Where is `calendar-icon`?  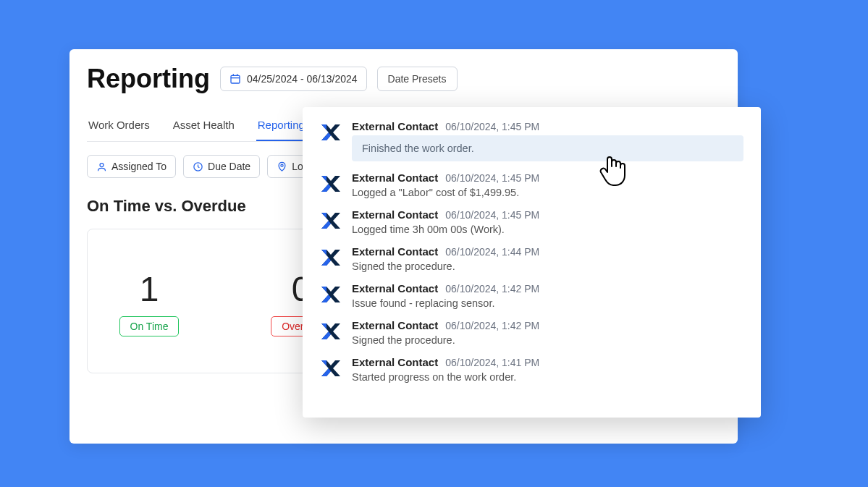
calendar-icon is located at coordinates (235, 79).